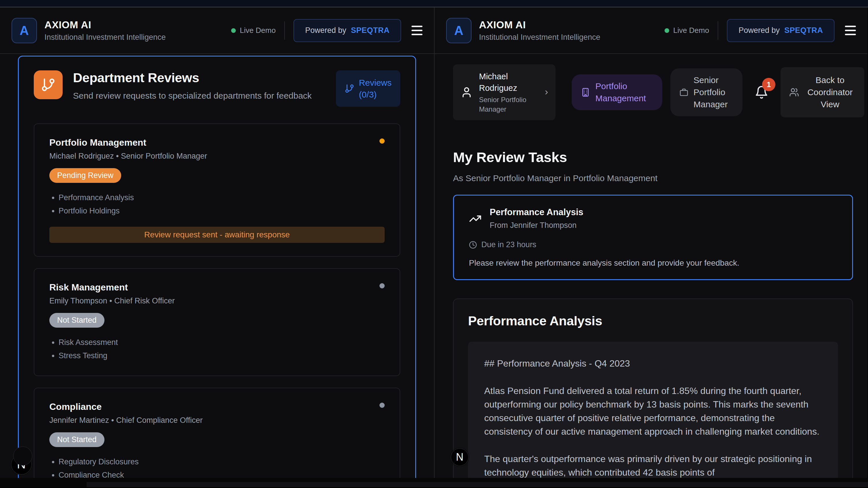 This screenshot has height=488, width=868. Describe the element at coordinates (536, 219) in the screenshot. I see `task-head-text: Performance Analysis From Jennifer Thomp…` at that location.